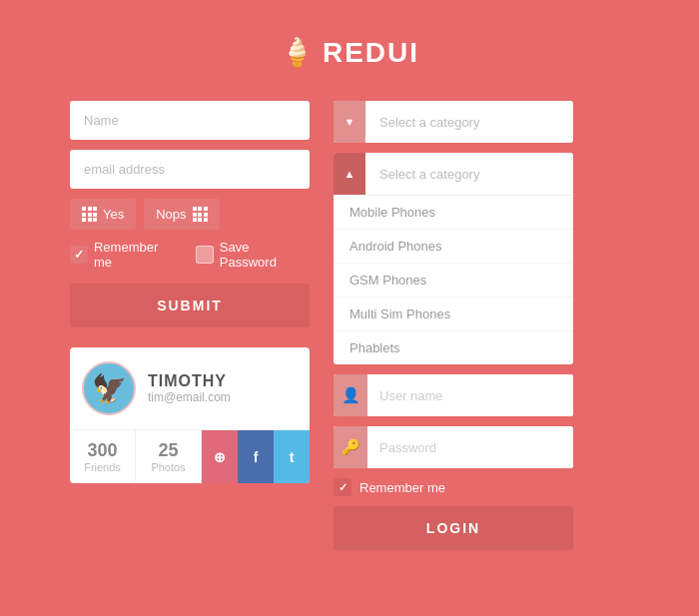  What do you see at coordinates (103, 214) in the screenshot?
I see `yes-button: Yes` at bounding box center [103, 214].